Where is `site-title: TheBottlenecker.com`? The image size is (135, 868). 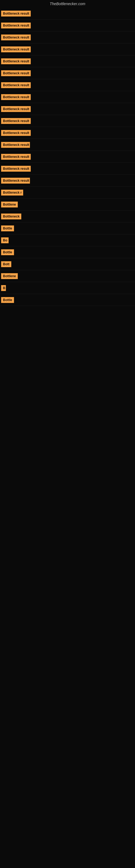 site-title: TheBottlenecker.com is located at coordinates (68, 4).